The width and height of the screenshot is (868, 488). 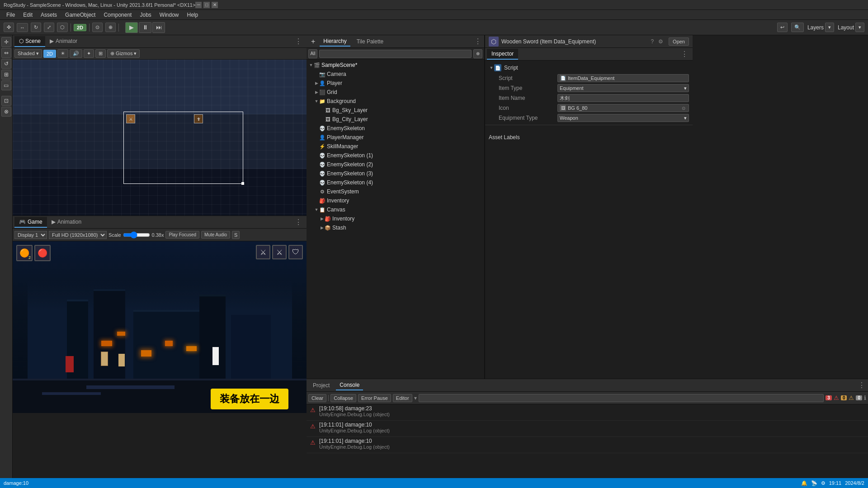 What do you see at coordinates (62, 27) in the screenshot?
I see `tool-rect: ⬡` at bounding box center [62, 27].